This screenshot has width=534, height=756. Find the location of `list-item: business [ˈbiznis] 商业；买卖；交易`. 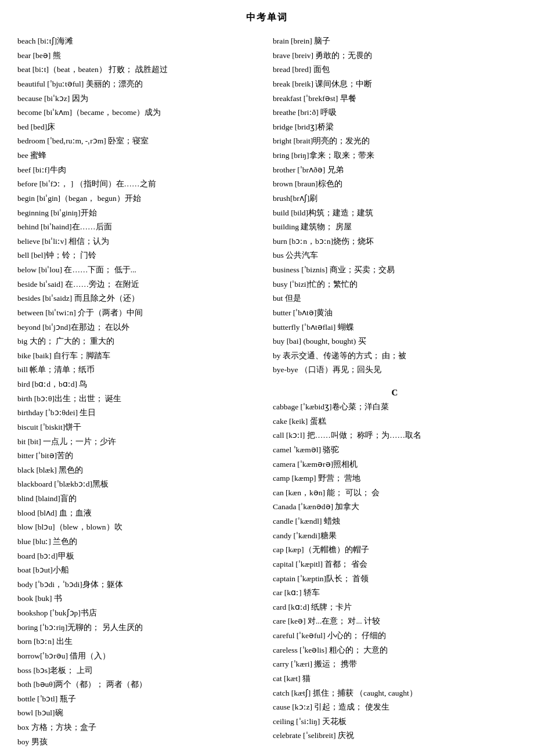

list-item: business [ˈbiznis] 商业；买卖；交易 is located at coordinates (395, 270).